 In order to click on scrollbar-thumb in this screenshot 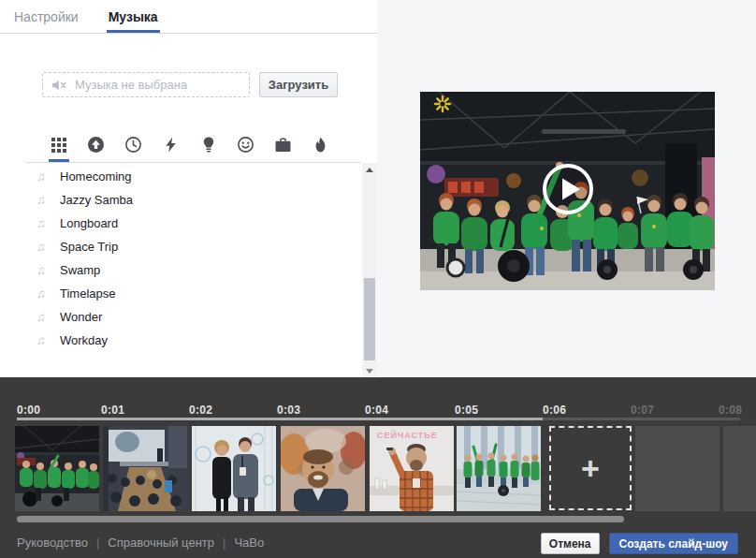, I will do `click(370, 319)`.